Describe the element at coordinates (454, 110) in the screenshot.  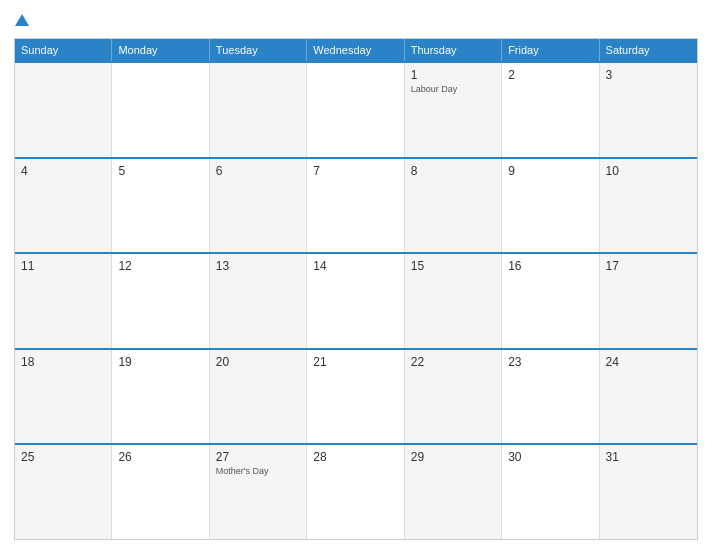
I see `calendar-cell: 1Labour Day` at that location.